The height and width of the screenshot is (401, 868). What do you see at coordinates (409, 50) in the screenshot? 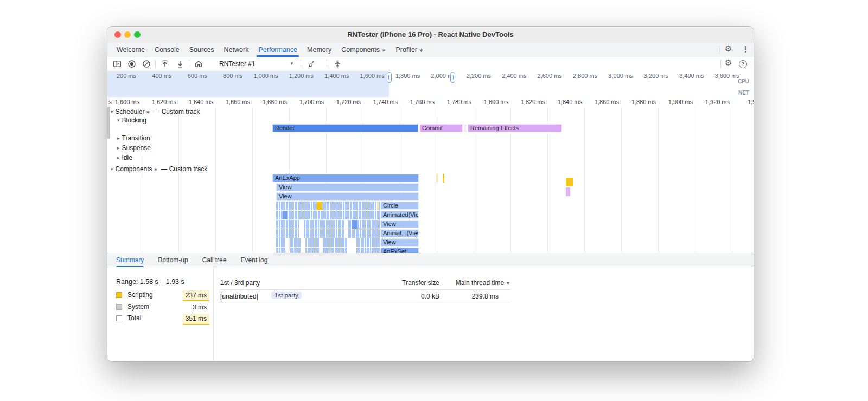
I see `tab-profiler: Profiler∗` at bounding box center [409, 50].